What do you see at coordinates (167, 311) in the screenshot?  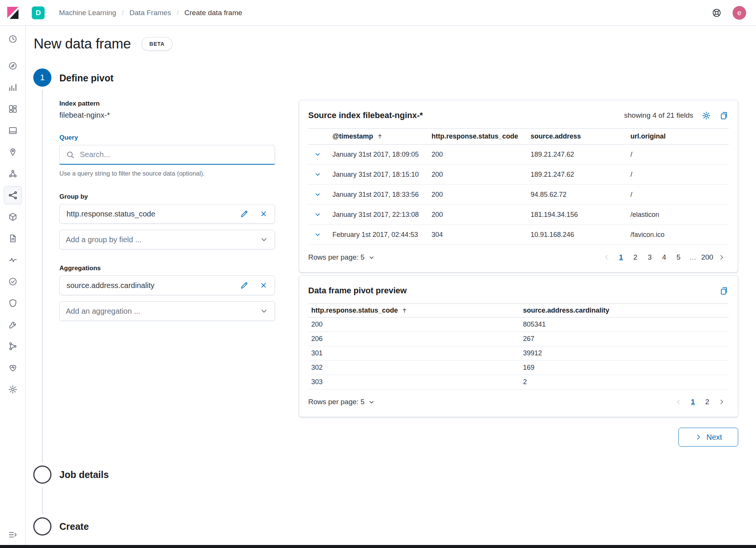 I see `add-aggregation-select: Add an aggregation ...` at bounding box center [167, 311].